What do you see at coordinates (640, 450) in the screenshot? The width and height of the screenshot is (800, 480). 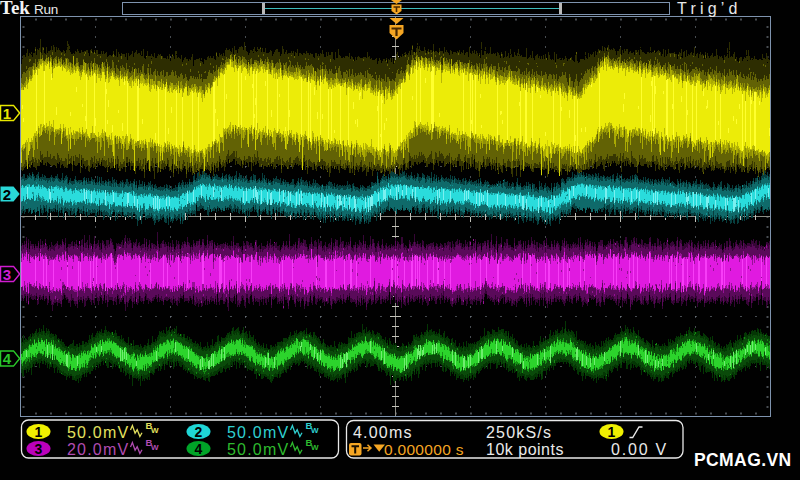 I see `svg-text: 0.00 V` at bounding box center [640, 450].